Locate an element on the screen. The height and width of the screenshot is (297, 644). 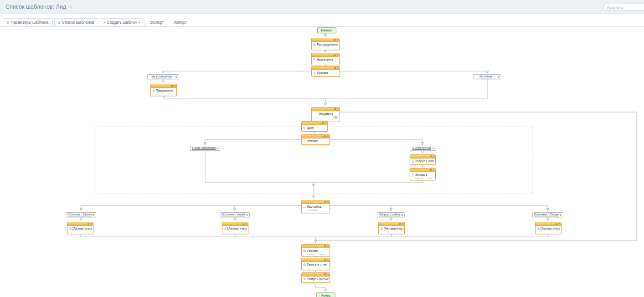
flow-node-auto-2: ⚙ × ◎ [Автоматическая is located at coordinates (235, 228).